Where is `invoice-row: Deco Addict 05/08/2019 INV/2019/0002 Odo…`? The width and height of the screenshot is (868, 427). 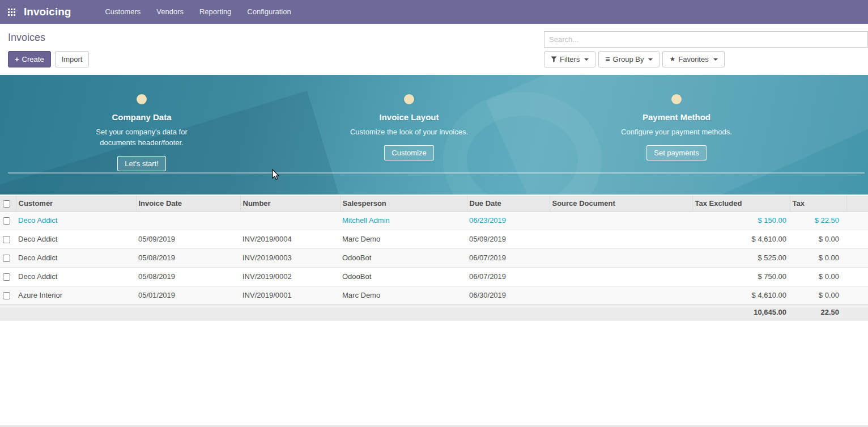 invoice-row: Deco Addict 05/08/2019 INV/2019/0002 Odo… is located at coordinates (434, 277).